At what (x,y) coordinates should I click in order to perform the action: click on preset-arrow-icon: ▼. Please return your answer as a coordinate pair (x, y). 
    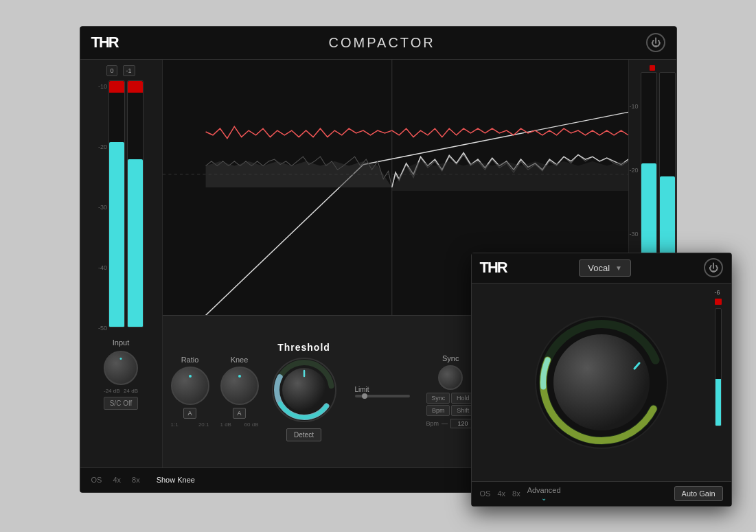
    Looking at the image, I should click on (619, 268).